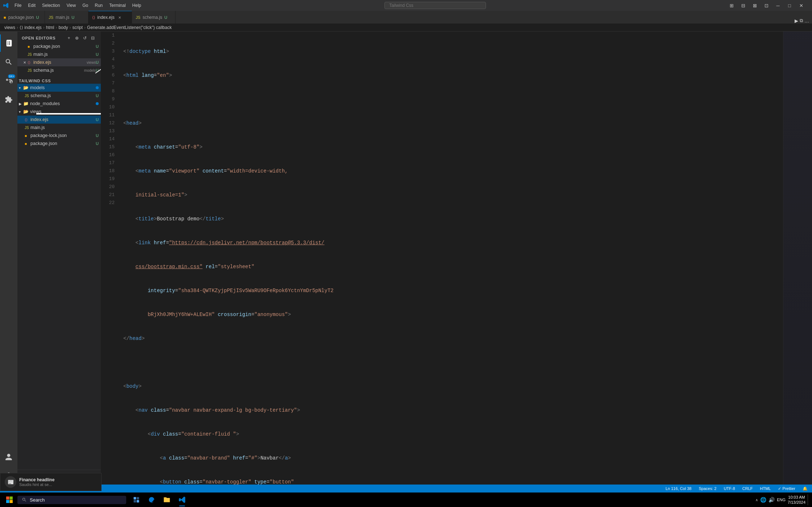 The height and width of the screenshot is (507, 812). Describe the element at coordinates (182, 500) in the screenshot. I see `vscode-taskbar-icon` at that location.